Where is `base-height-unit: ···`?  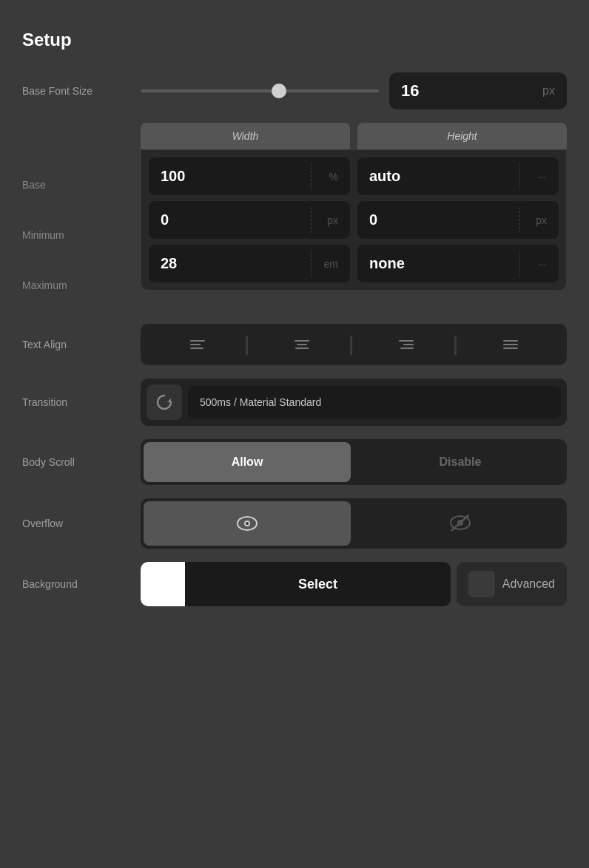 base-height-unit: ··· is located at coordinates (542, 177).